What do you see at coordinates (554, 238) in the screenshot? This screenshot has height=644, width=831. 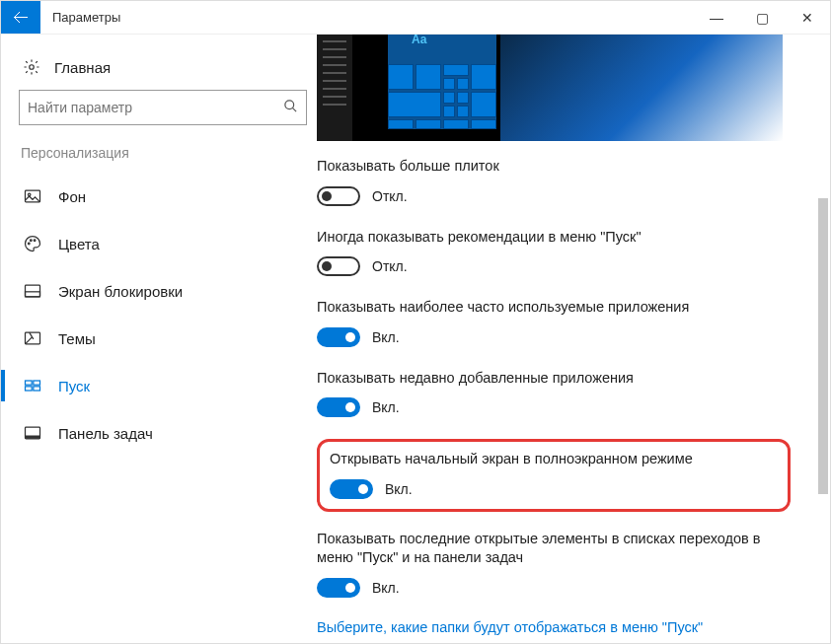 I see `setting-label: Иногда показывать рекомендации в меню "П…` at bounding box center [554, 238].